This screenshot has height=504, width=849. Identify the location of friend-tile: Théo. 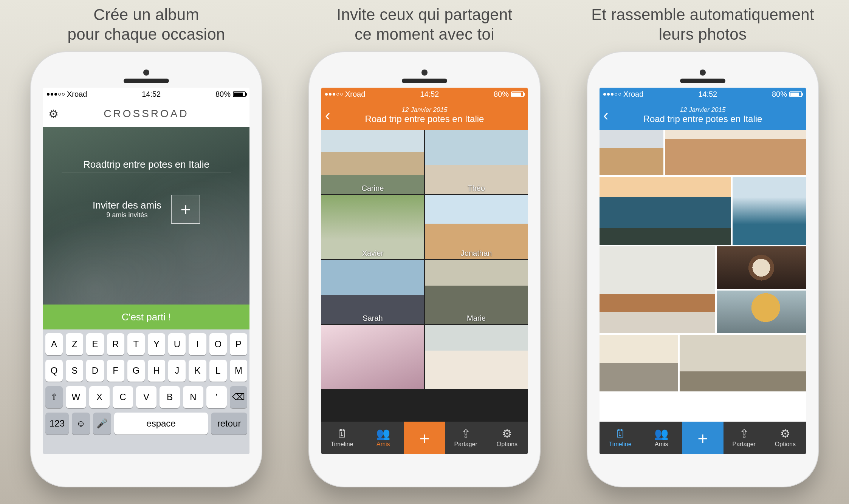
(476, 162).